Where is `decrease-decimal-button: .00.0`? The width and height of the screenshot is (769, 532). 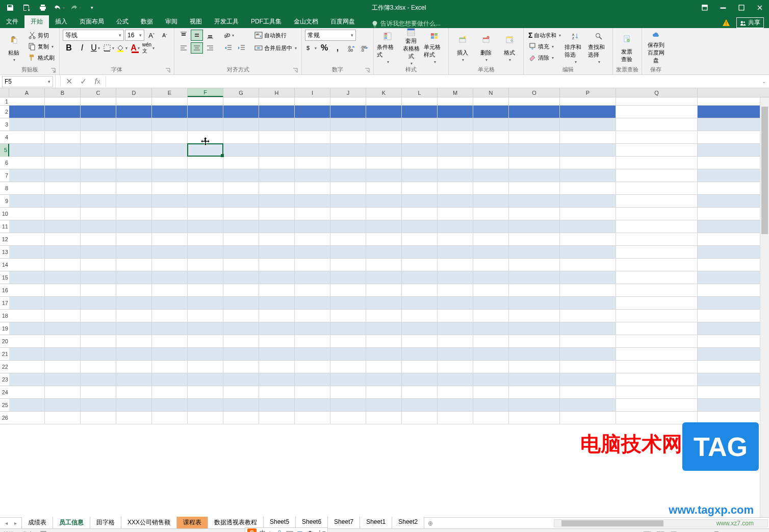
decrease-decimal-button: .00.0 is located at coordinates (364, 48).